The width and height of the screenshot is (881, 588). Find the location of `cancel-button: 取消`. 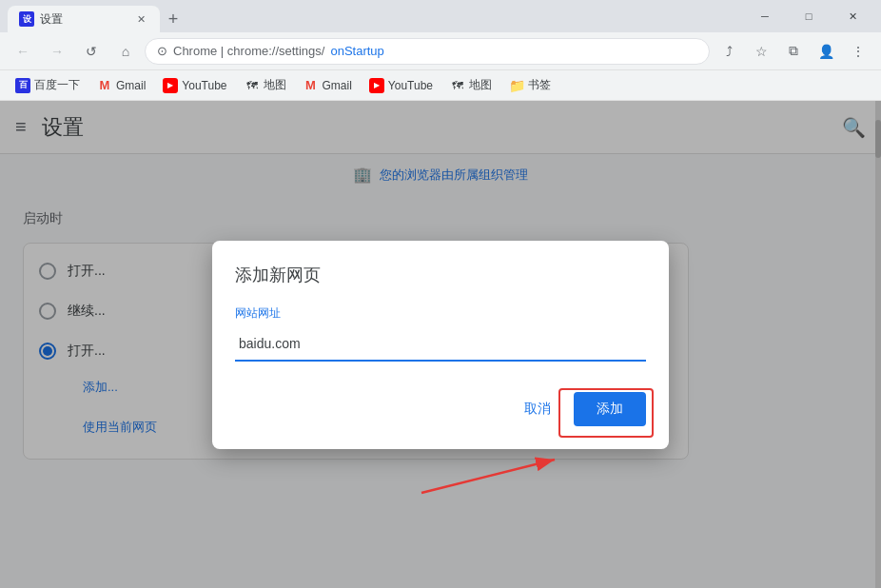

cancel-button: 取消 is located at coordinates (538, 409).